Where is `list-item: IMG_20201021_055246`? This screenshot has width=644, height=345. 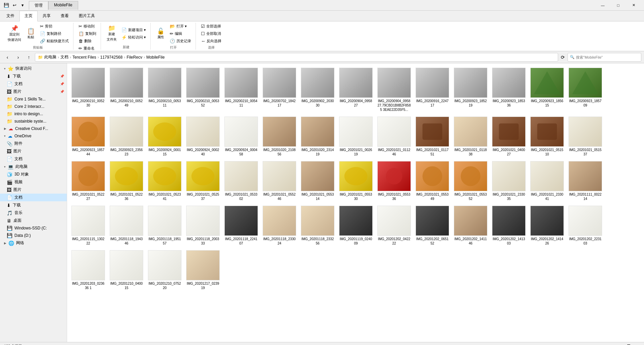
list-item: IMG_20201021_055246 is located at coordinates (279, 181).